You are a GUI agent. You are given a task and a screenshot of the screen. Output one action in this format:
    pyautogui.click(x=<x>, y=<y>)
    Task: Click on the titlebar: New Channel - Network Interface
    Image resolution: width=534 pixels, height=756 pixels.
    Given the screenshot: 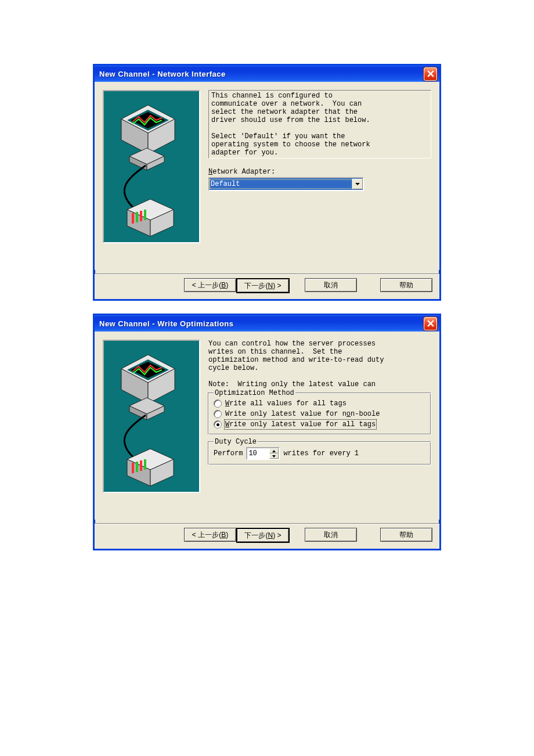 What is the action you would take?
    pyautogui.click(x=267, y=74)
    